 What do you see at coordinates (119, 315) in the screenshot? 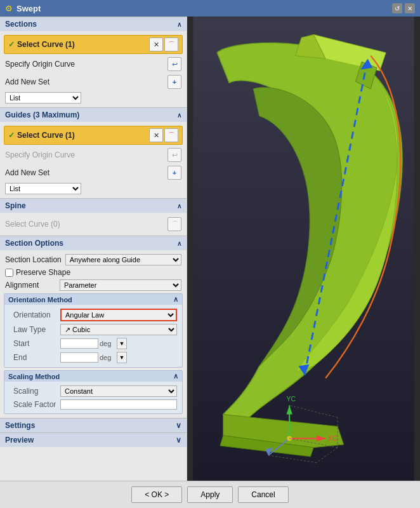
I see `orientation-dropdown: Angular Law` at bounding box center [119, 315].